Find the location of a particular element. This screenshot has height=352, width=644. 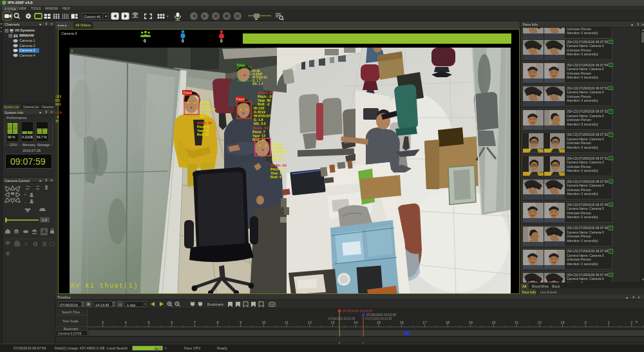

svg-text: NS: 3.0 is located at coordinates (260, 124).